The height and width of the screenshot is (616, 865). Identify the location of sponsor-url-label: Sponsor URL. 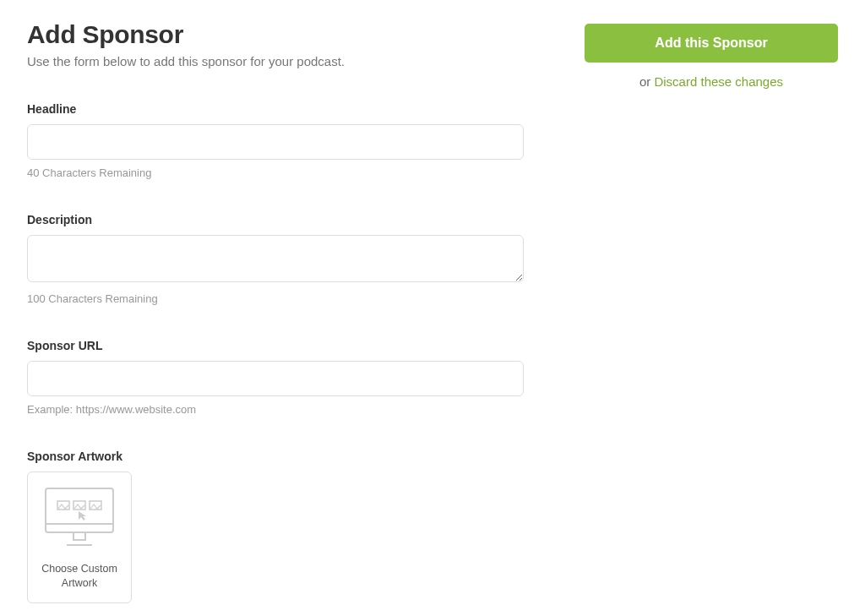
(289, 346).